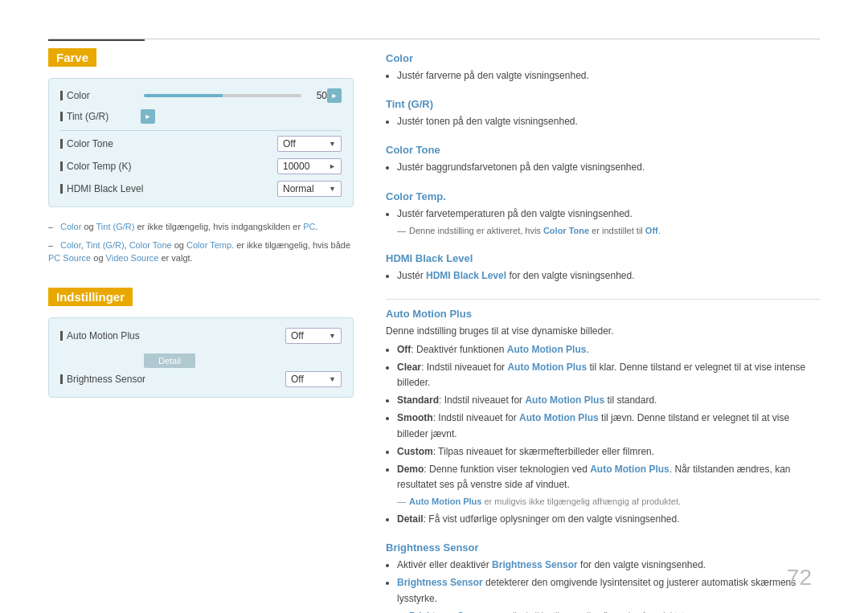 The width and height of the screenshot is (868, 613). I want to click on desc-brightness-content: Aktivér eller deaktivér Brightness Senso…, so click(603, 585).